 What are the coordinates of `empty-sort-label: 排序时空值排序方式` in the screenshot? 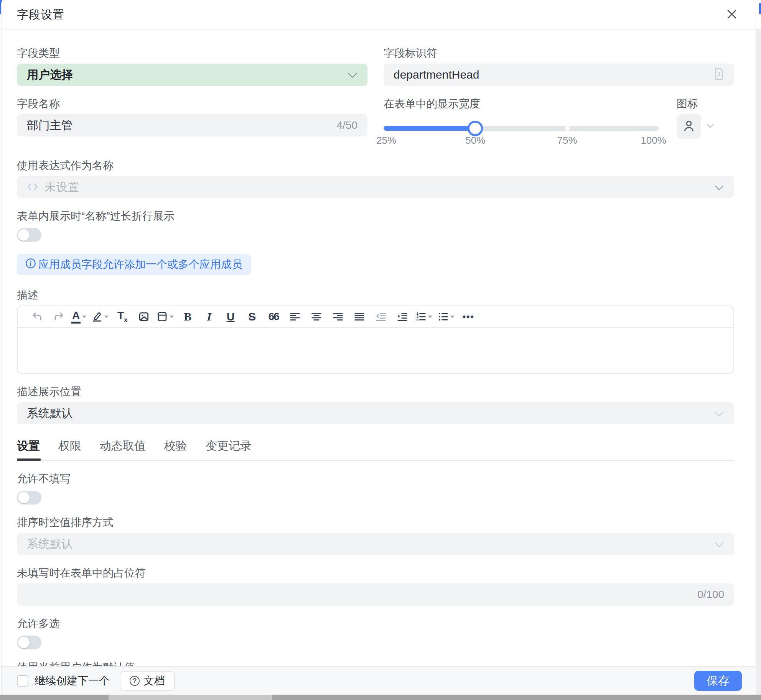 It's located at (376, 523).